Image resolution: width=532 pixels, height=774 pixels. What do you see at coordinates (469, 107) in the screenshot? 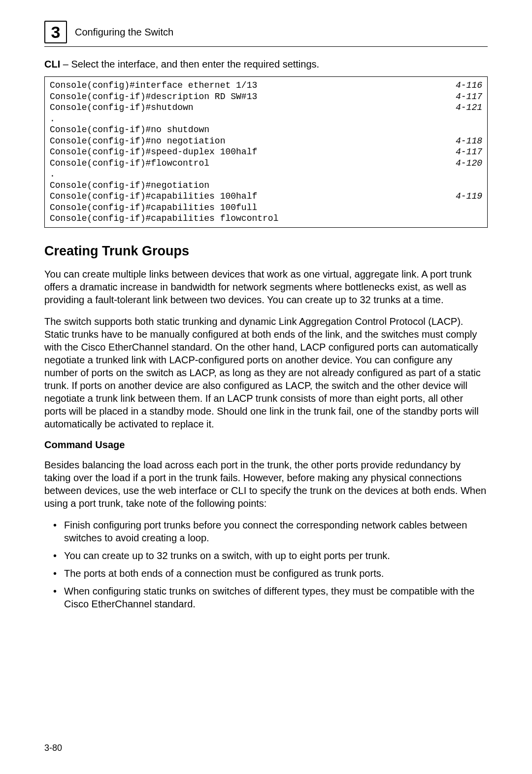
I see `cli-ref: 4-121` at bounding box center [469, 107].